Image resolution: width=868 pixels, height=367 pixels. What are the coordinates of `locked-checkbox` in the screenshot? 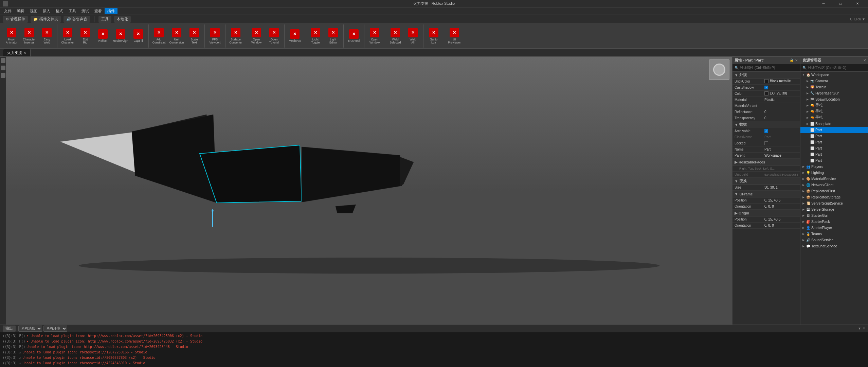 It's located at (766, 143).